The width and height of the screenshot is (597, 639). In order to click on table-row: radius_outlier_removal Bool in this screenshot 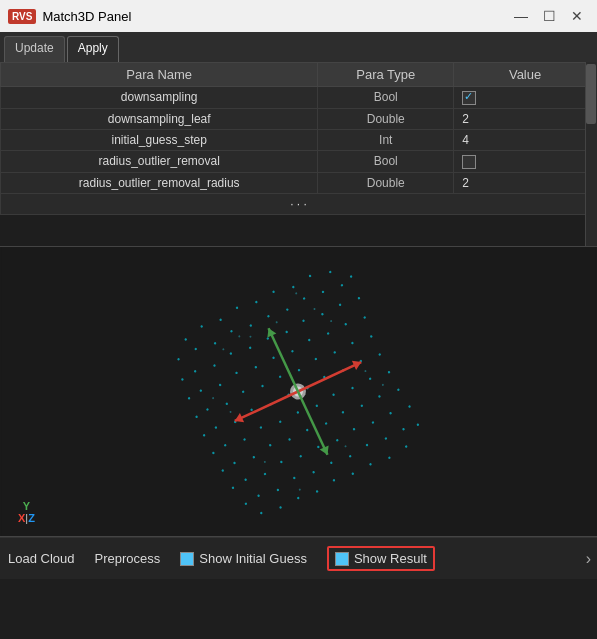, I will do `click(299, 161)`.